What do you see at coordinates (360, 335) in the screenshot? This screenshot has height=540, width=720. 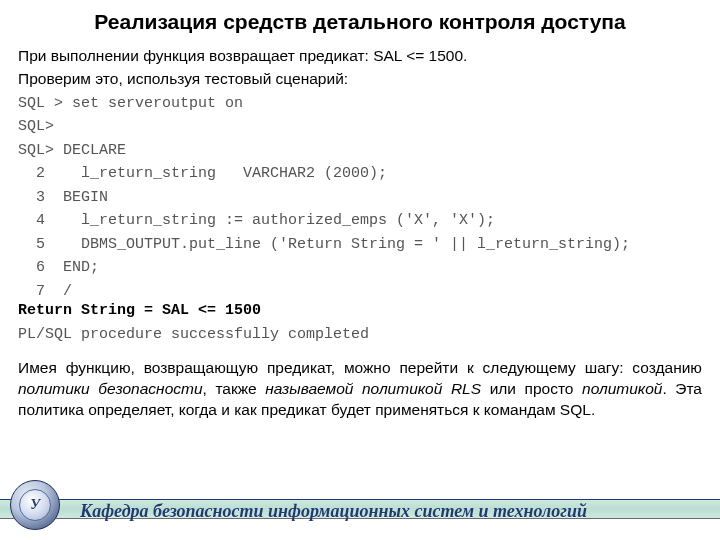 I see `result-line: PL/SQL procedure successfully completed` at bounding box center [360, 335].